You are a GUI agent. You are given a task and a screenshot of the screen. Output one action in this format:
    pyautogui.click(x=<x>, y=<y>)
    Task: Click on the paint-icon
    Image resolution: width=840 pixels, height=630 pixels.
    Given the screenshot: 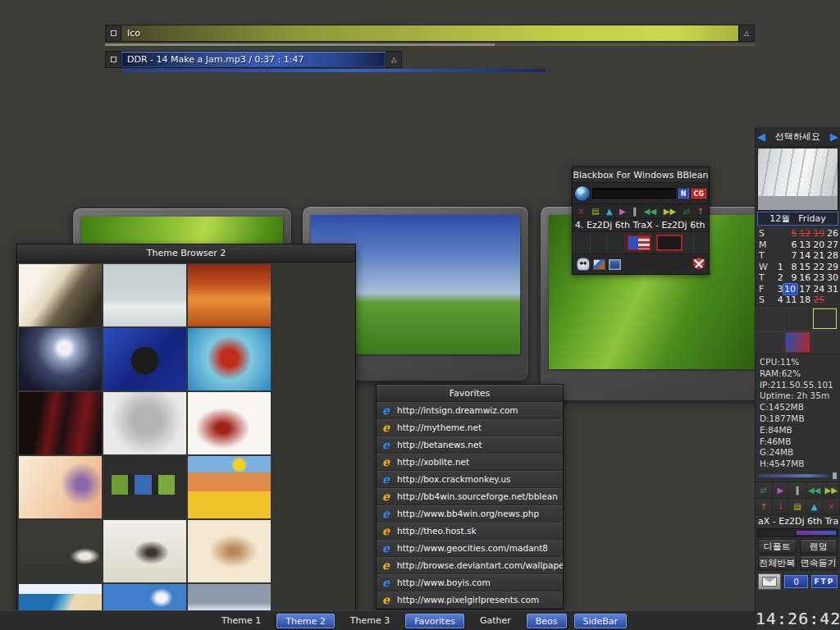 What is the action you would take?
    pyautogui.click(x=599, y=264)
    